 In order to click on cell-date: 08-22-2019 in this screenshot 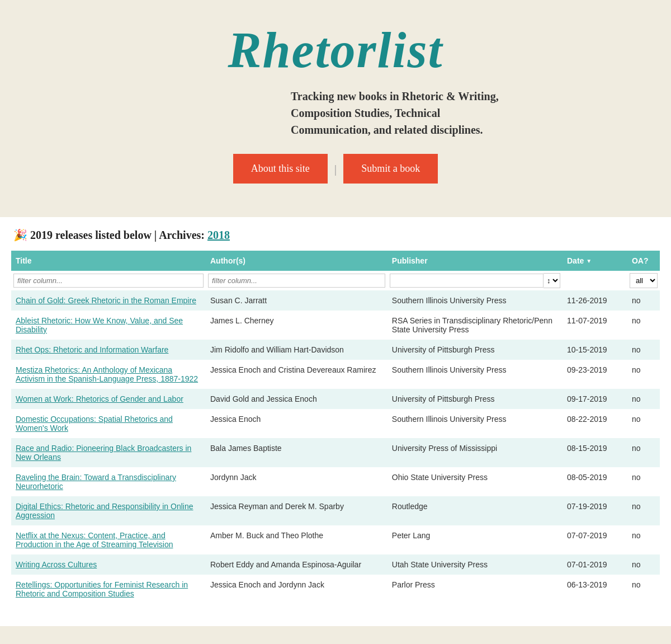, I will do `click(595, 424)`.